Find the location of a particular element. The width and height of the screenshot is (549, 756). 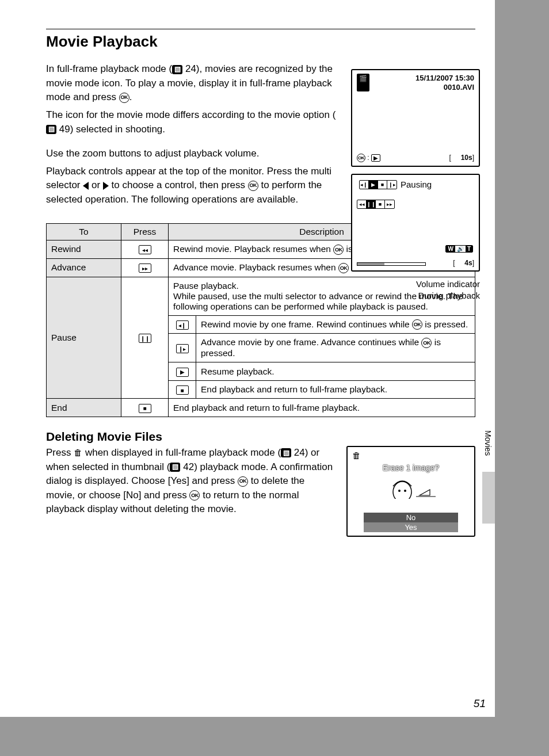

page-ref: 49 is located at coordinates (64, 129).